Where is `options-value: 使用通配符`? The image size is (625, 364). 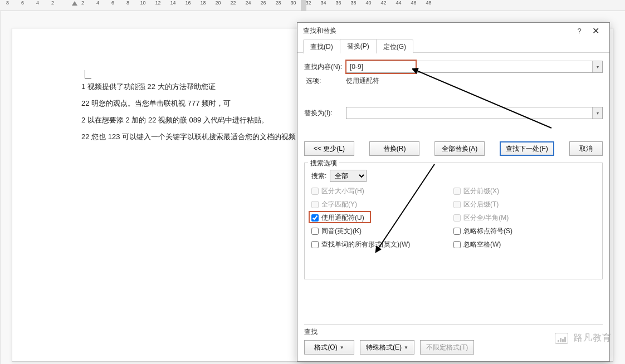 options-value: 使用通配符 is located at coordinates (363, 81).